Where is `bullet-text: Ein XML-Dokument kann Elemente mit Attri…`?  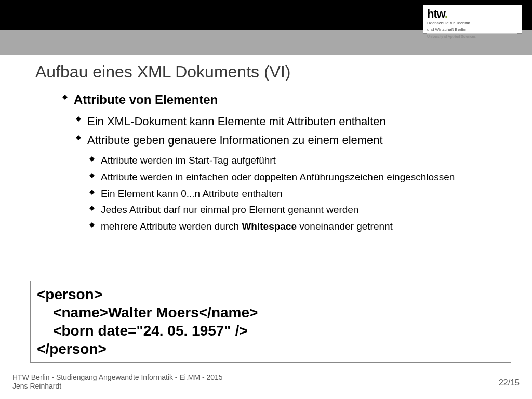
bullet-text: Ein XML-Dokument kann Elemente mit Attri… is located at coordinates (237, 122).